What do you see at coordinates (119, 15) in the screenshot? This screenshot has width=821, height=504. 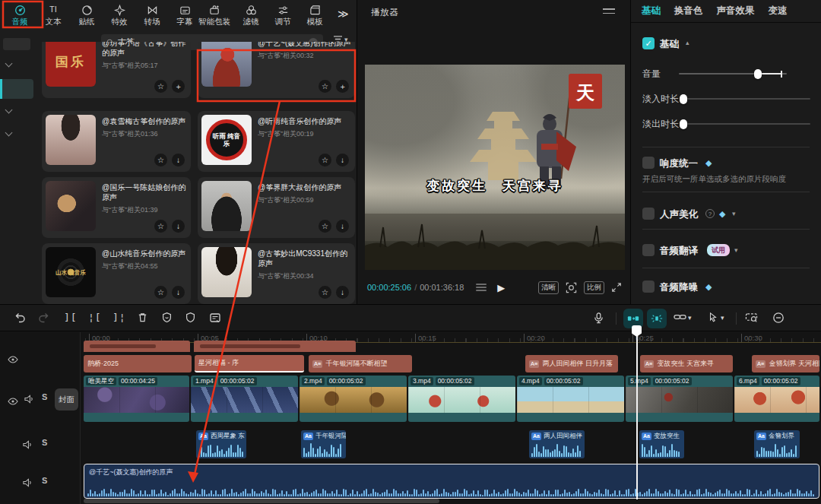 I see `tab-effects: 特效` at bounding box center [119, 15].